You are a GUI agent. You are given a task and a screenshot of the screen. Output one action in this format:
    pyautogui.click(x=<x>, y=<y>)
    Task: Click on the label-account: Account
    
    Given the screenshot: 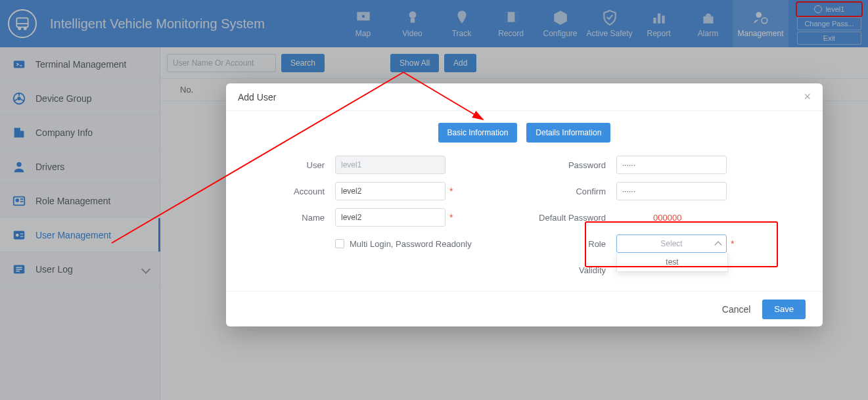 What is the action you would take?
    pyautogui.click(x=289, y=192)
    